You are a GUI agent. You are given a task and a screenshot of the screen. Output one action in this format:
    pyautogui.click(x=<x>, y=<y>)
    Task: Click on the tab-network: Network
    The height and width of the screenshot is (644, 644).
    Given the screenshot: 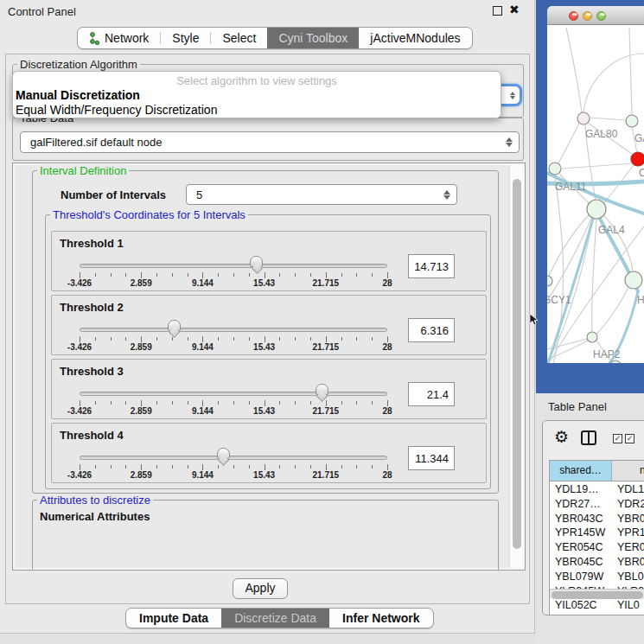 What is the action you would take?
    pyautogui.click(x=119, y=38)
    